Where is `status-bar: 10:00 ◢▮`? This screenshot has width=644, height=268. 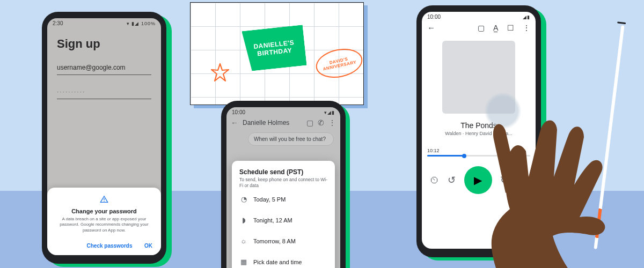 status-bar: 10:00 ◢▮ is located at coordinates (479, 16).